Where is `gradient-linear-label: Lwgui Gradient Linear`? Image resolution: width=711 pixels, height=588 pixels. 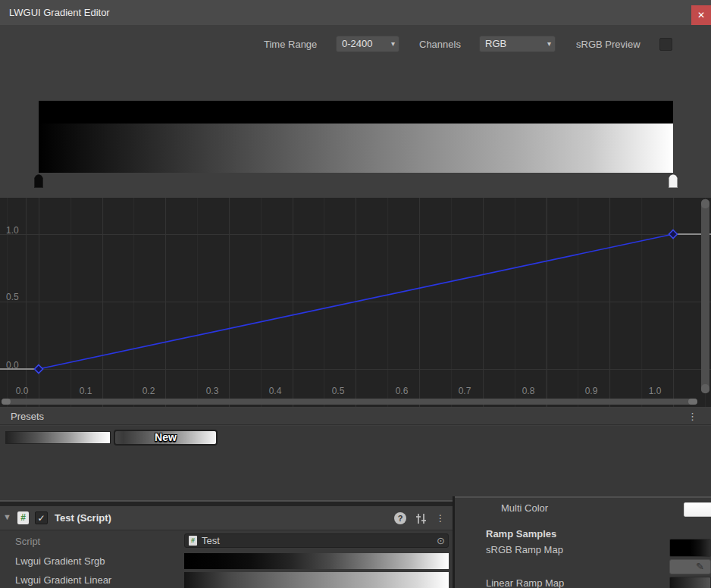
gradient-linear-label: Lwgui Gradient Linear is located at coordinates (64, 580).